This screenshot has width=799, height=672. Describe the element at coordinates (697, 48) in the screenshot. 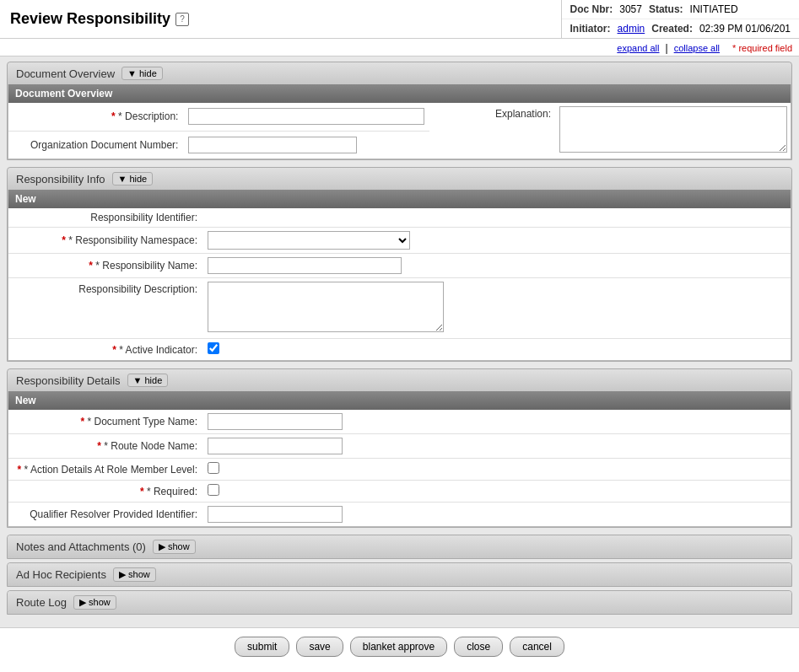

I see `collapse-all-button: collapse all` at that location.